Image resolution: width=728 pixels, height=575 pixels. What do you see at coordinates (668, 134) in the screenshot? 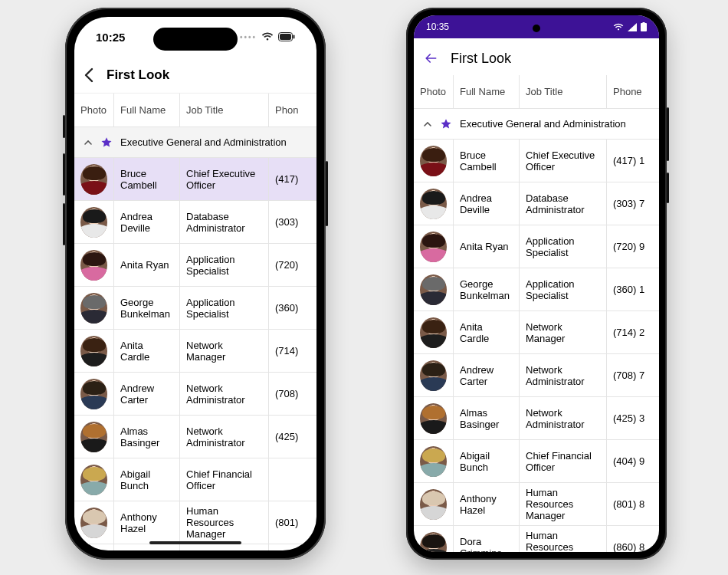
I see `android-volume-rocker` at bounding box center [668, 134].